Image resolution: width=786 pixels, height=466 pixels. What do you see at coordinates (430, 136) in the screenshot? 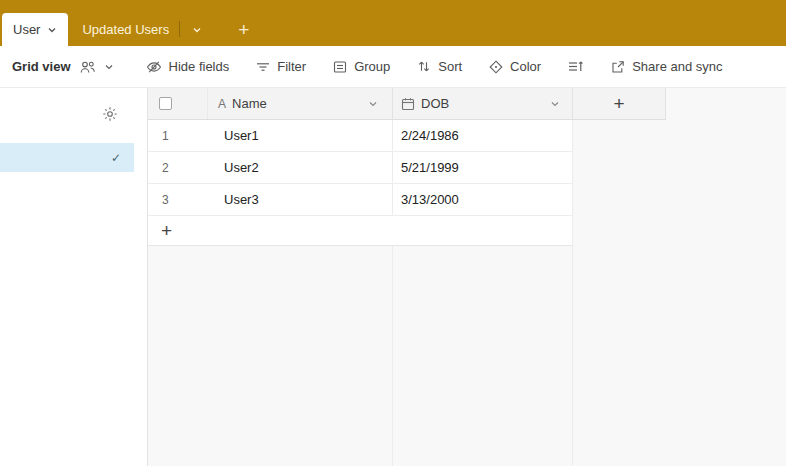
I see `cell-value: 2/24/1986` at bounding box center [430, 136].